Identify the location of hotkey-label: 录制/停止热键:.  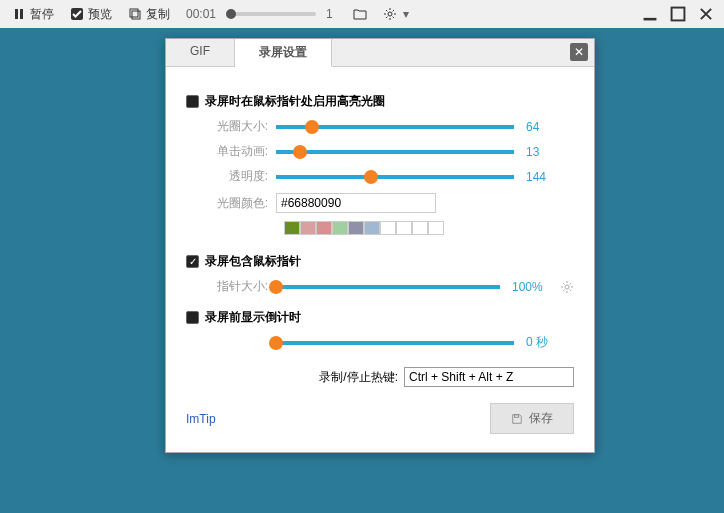
(358, 378).